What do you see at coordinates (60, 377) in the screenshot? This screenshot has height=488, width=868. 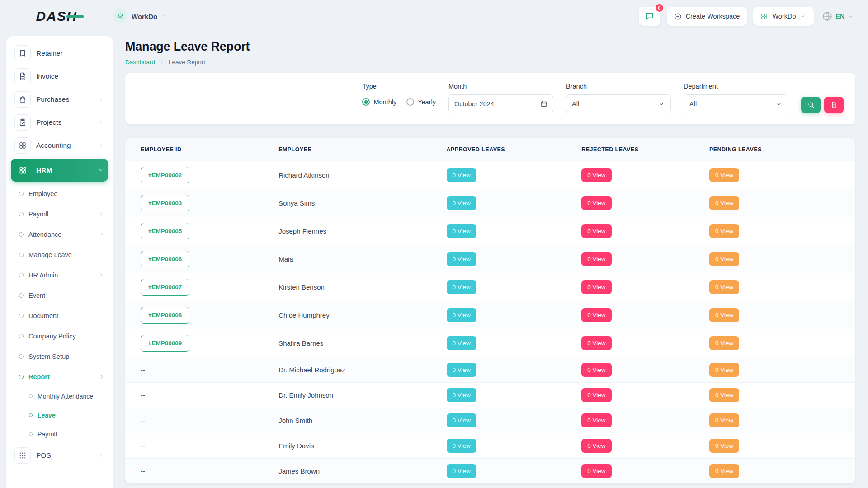 I see `sidebar-item-report: Report` at bounding box center [60, 377].